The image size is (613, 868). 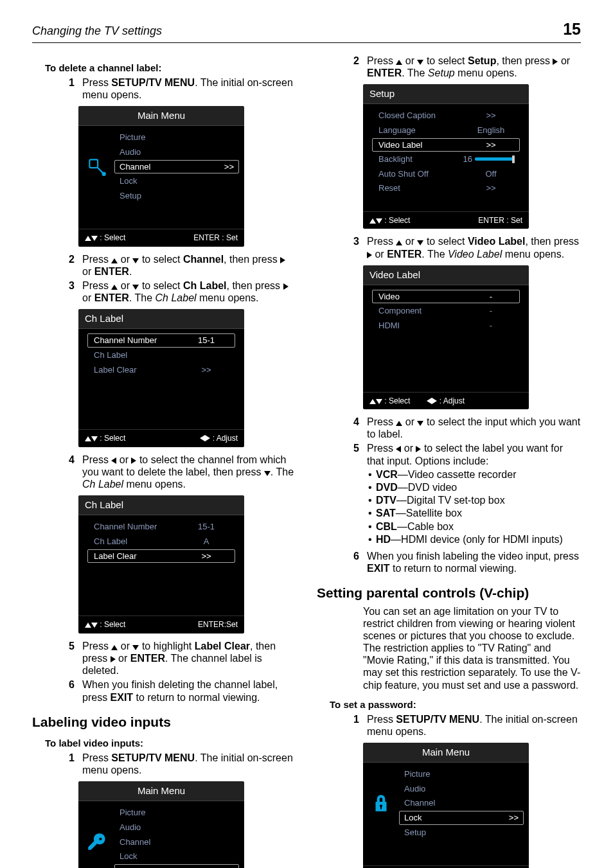 I want to click on footer-enter: ENTER:Set, so click(x=218, y=624).